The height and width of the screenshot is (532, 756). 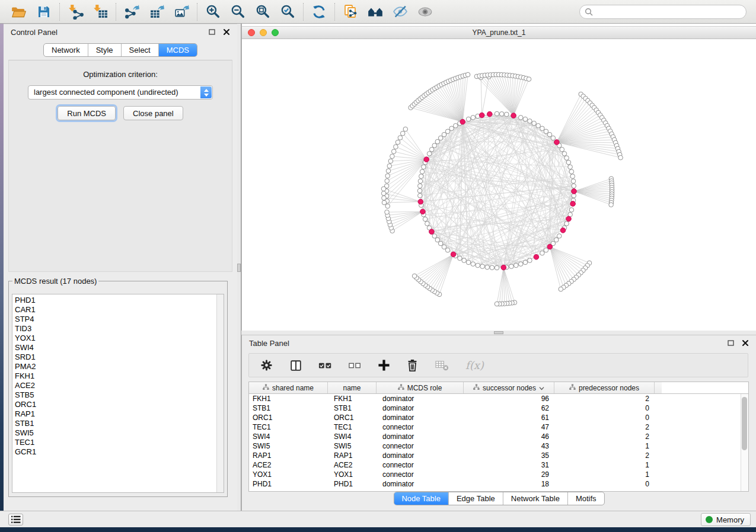 I want to click on cell: TEC1, so click(x=352, y=427).